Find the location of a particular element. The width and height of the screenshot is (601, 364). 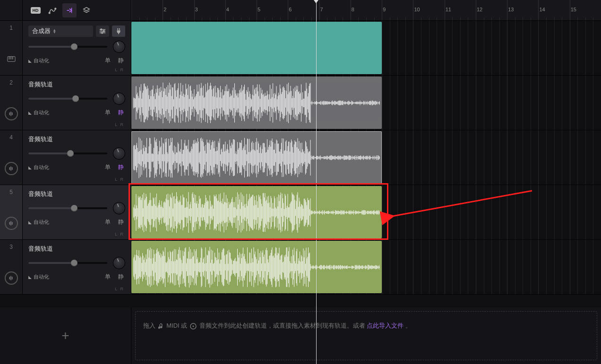

timeline-ruler: 2345678910111213141516 is located at coordinates (366, 10).